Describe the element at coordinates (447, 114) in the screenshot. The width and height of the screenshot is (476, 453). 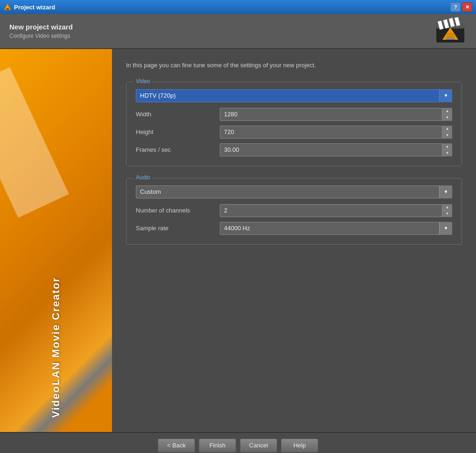
I see `width-spinner-buttons: ▲ ▼` at that location.